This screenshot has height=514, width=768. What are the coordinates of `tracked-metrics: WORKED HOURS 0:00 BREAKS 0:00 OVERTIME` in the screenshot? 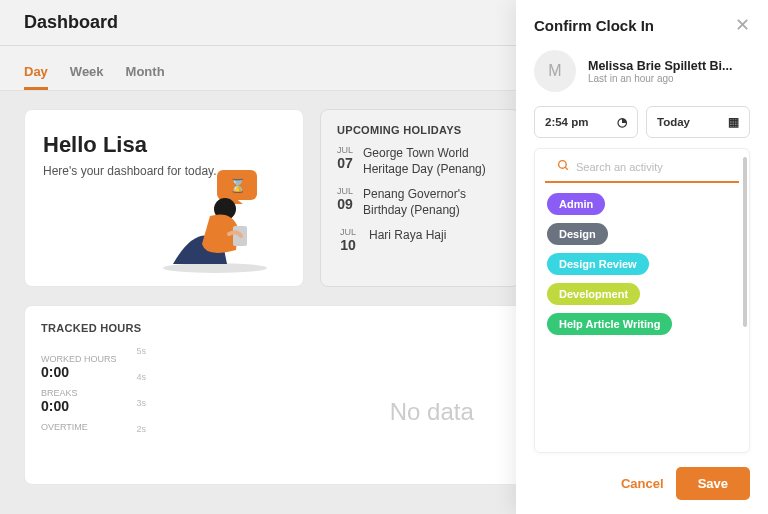 It's located at (79, 389).